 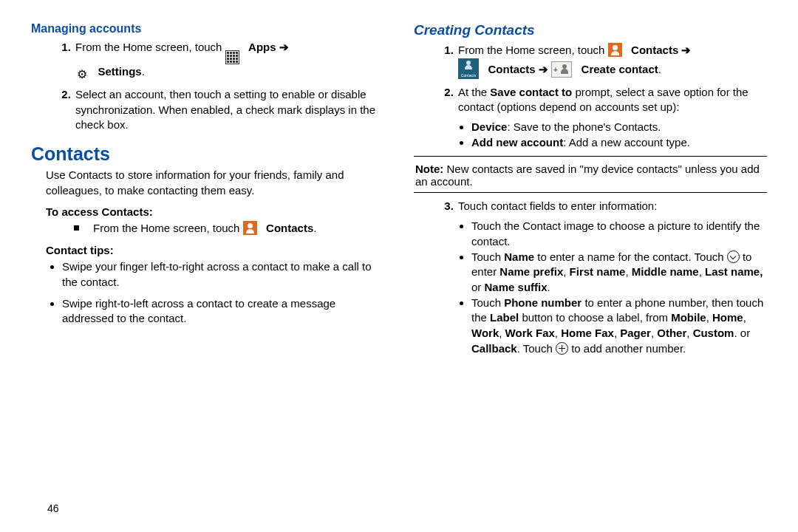 I want to click on create-contact-icon: +, so click(x=562, y=69).